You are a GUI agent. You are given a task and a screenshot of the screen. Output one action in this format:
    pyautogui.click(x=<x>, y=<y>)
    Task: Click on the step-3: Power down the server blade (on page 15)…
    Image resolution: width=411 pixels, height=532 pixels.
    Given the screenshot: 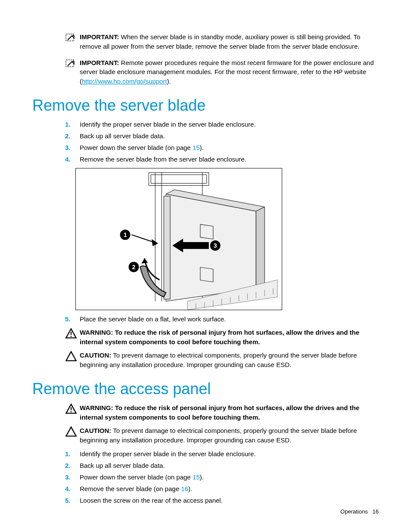 What is the action you would take?
    pyautogui.click(x=222, y=147)
    